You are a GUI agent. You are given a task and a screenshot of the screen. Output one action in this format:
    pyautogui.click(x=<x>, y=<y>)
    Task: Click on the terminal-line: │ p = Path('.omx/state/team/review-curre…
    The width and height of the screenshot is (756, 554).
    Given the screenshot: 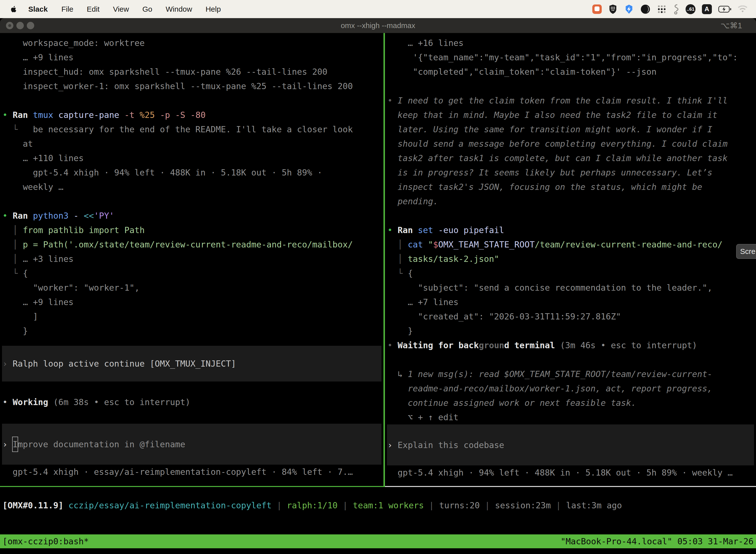 What is the action you would take?
    pyautogui.click(x=192, y=245)
    